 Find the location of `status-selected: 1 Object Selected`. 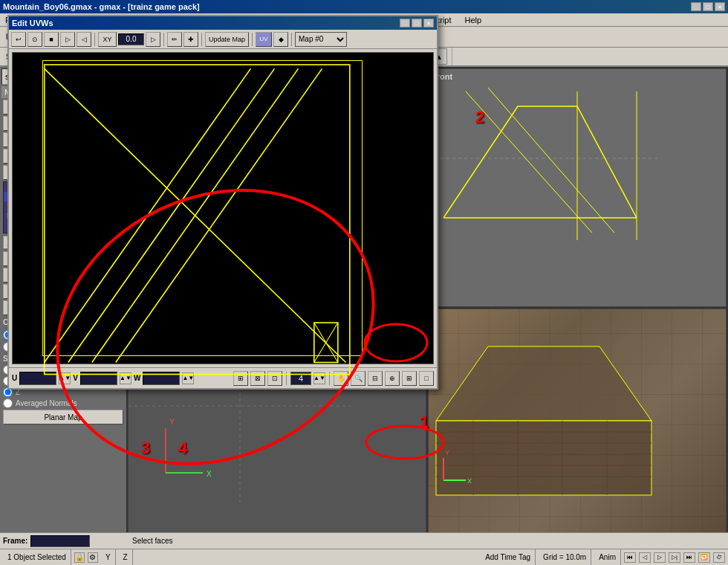

status-selected: 1 Object Selected is located at coordinates (37, 558).